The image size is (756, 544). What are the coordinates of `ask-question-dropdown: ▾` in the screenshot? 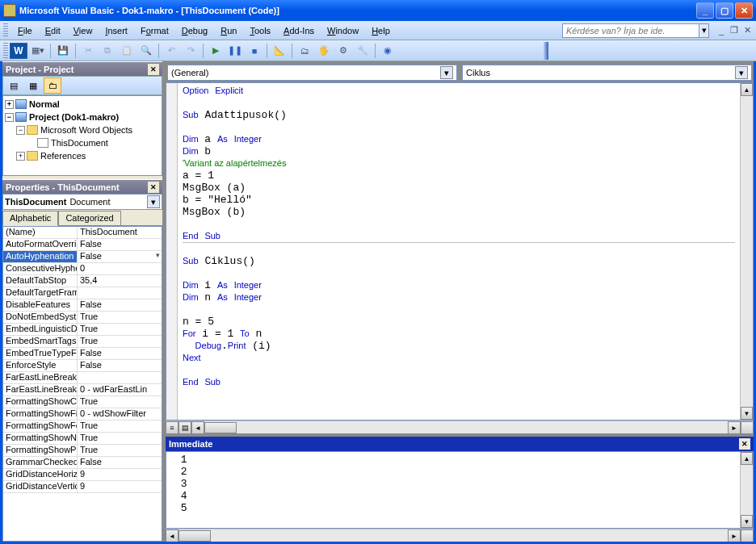 It's located at (704, 31).